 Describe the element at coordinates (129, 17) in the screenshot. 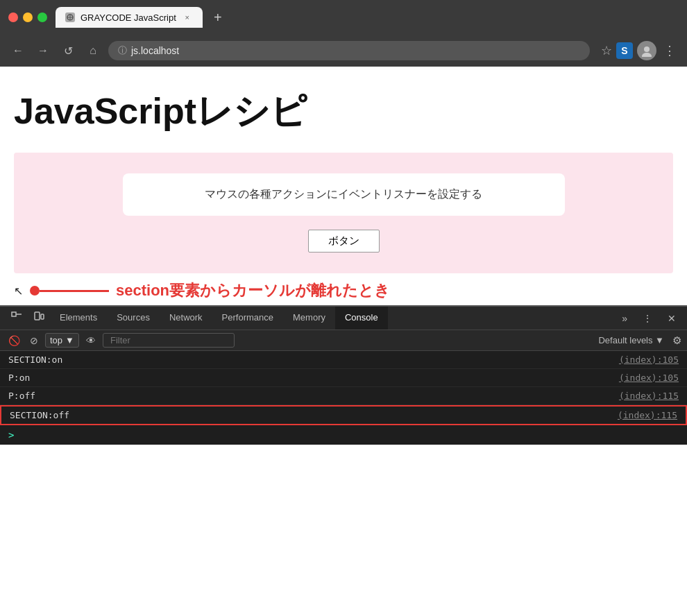

I see `browser-tab: GRAYCODE JavaScript ×` at that location.